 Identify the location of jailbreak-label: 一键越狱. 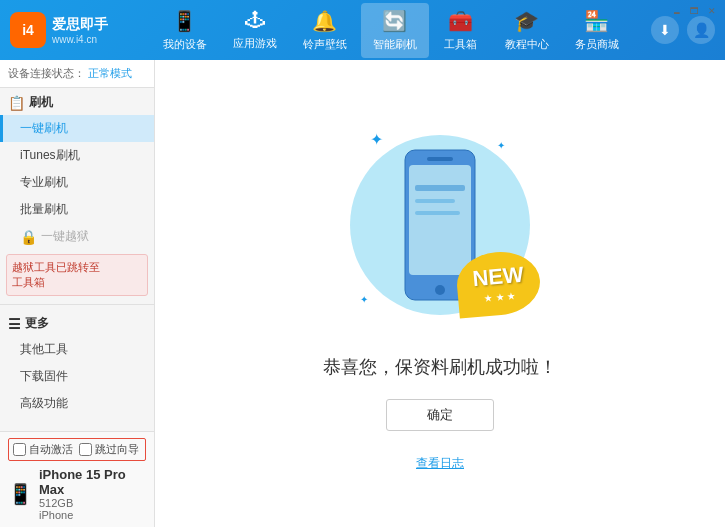
(65, 236).